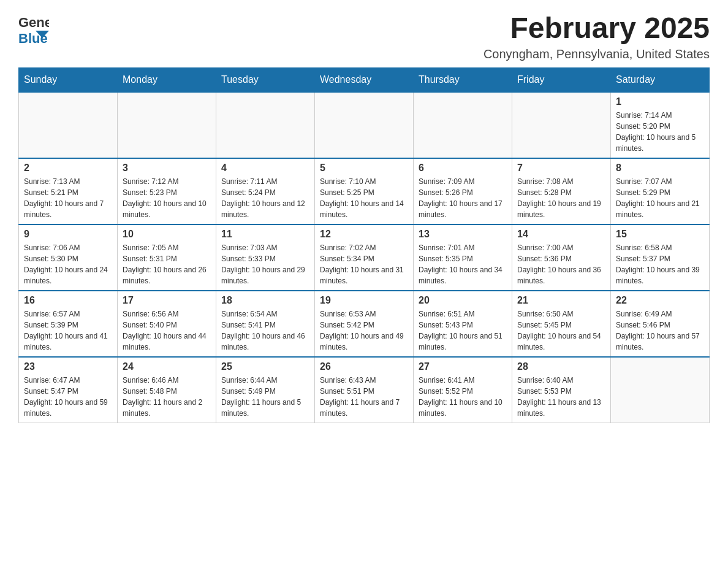 The height and width of the screenshot is (563, 728). Describe the element at coordinates (364, 258) in the screenshot. I see `day-cell: 12Sunrise: 7:02 AMSunset: 5:34 PMDayligh…` at that location.